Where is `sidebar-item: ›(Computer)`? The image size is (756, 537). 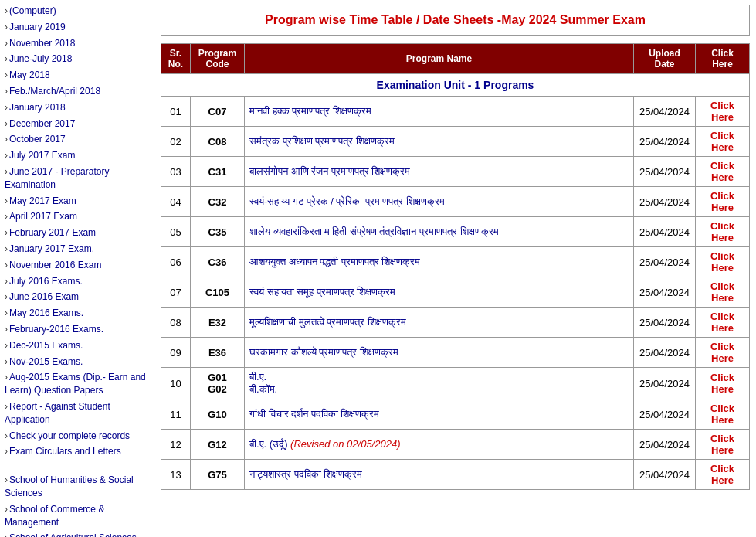 sidebar-item: ›(Computer) is located at coordinates (77, 11).